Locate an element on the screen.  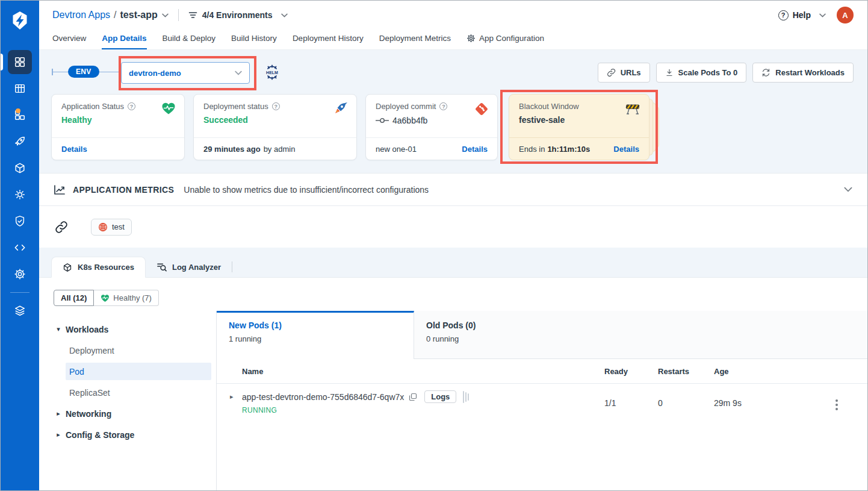
devtron-logo is located at coordinates (20, 20).